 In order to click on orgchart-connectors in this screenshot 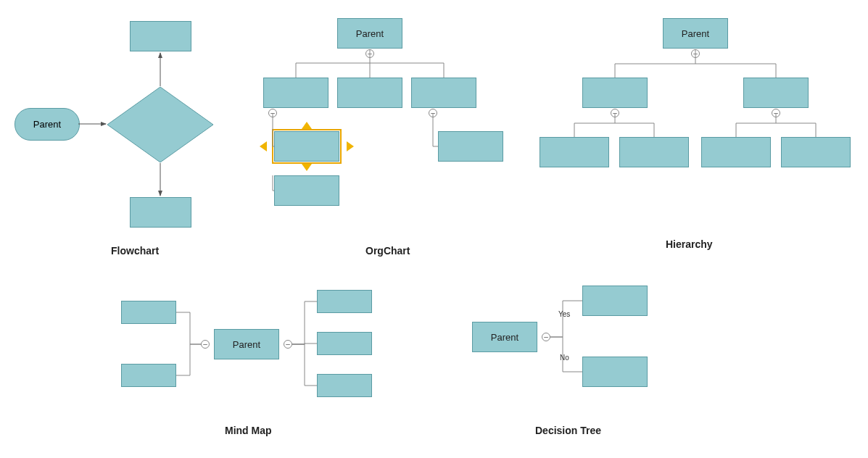, I will do `click(384, 120)`.